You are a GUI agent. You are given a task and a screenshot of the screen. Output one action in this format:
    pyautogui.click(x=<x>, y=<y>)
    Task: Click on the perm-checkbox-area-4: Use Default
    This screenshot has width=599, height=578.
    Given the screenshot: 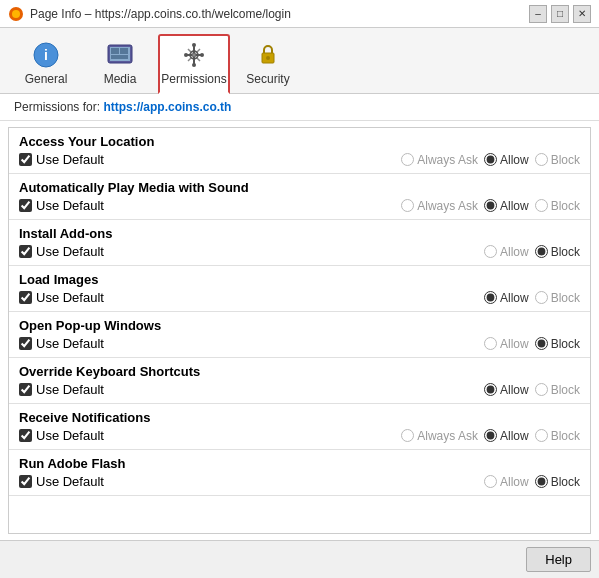 What is the action you would take?
    pyautogui.click(x=99, y=344)
    